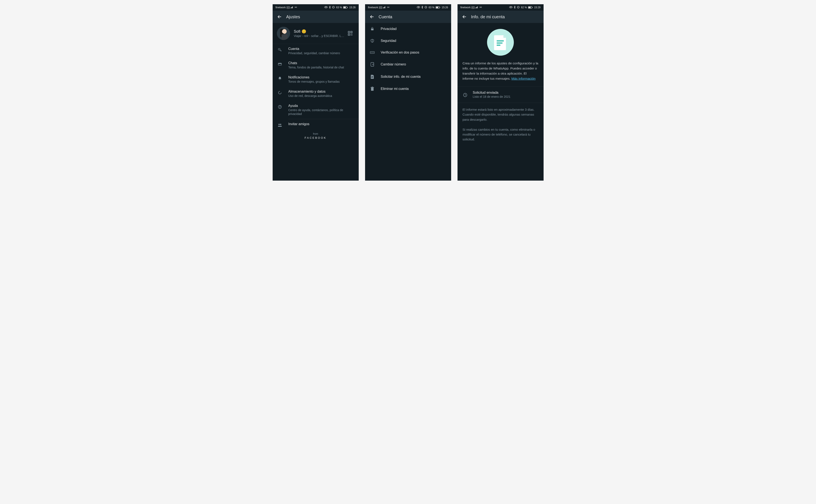  Describe the element at coordinates (321, 77) in the screenshot. I see `settings-item-title: Notificaciones` at that location.